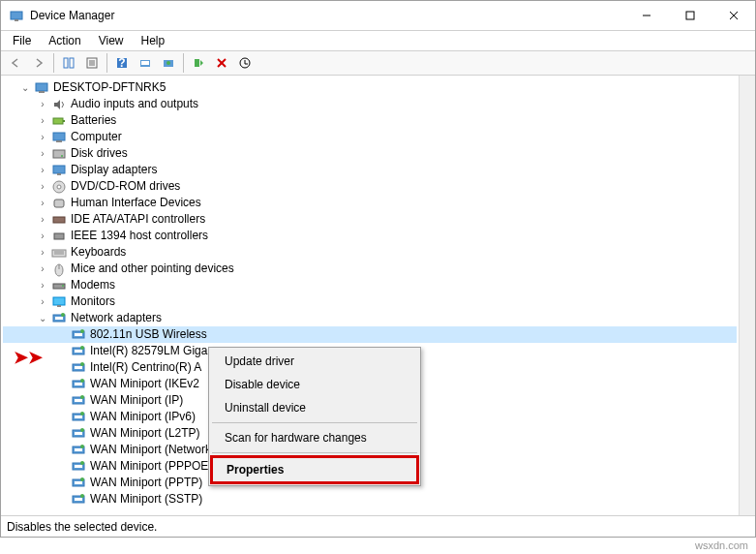 The image size is (756, 554). I want to click on update-driver-button, so click(168, 63).